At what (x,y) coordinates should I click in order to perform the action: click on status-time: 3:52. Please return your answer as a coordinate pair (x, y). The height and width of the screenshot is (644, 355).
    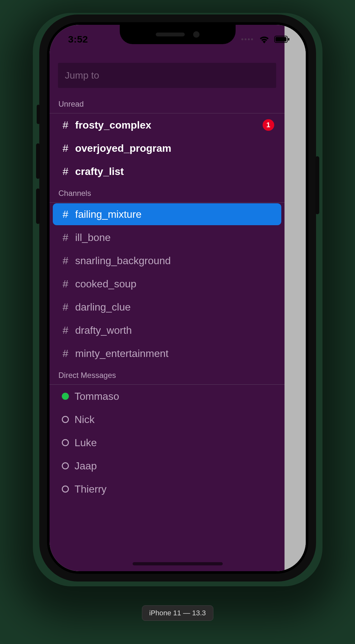
    Looking at the image, I should click on (76, 39).